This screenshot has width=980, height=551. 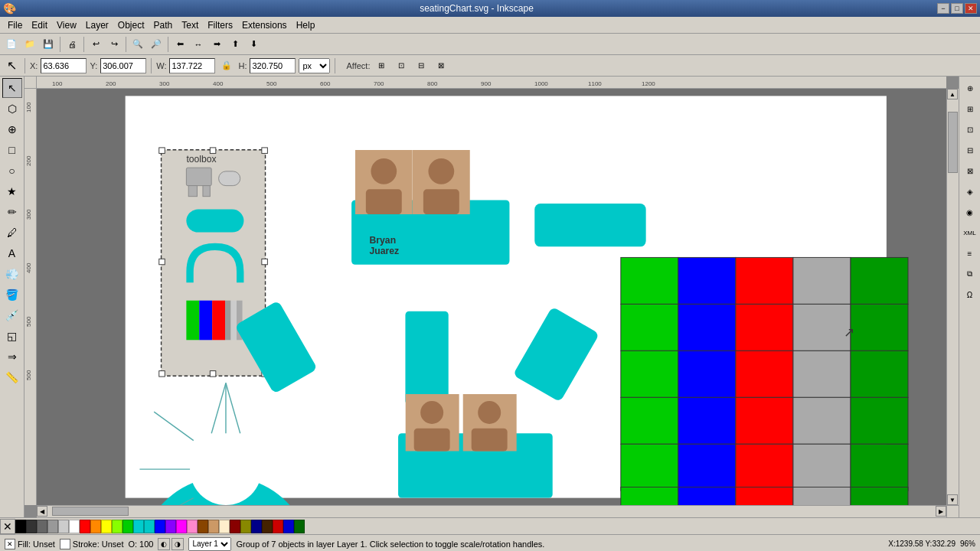 What do you see at coordinates (180, 44) in the screenshot?
I see `align-left-button: ⬅` at bounding box center [180, 44].